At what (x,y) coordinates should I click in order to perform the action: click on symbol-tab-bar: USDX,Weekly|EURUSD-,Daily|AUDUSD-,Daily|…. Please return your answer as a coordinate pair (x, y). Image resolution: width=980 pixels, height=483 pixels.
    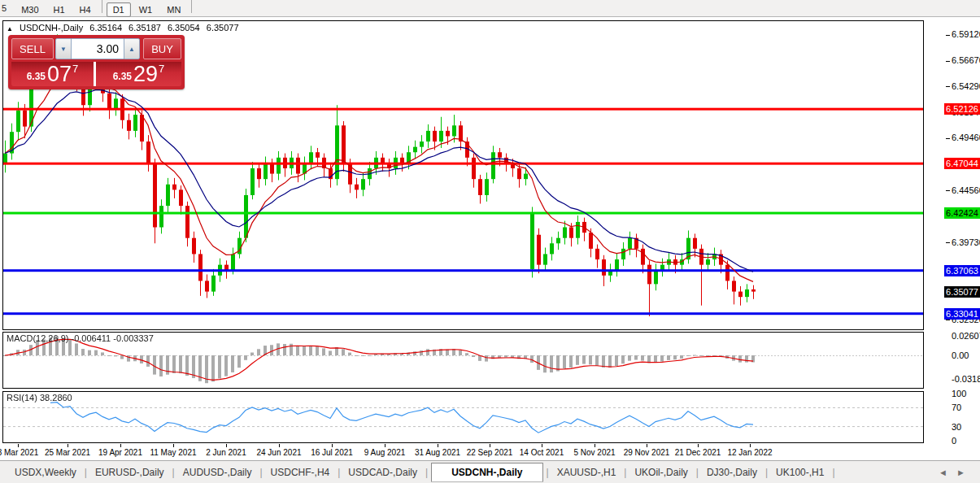
    Looking at the image, I should click on (490, 472).